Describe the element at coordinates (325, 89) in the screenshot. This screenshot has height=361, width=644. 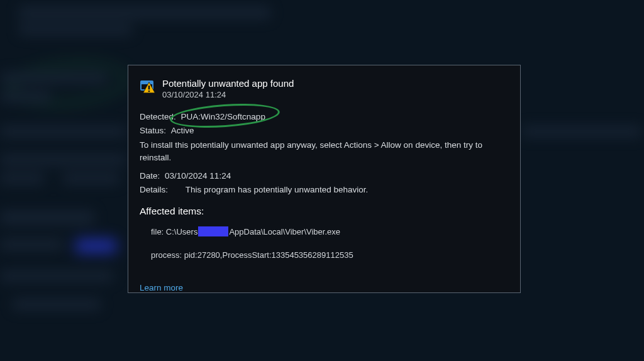
I see `dialog-header: Potentially unwanted app found 03/10/202…` at that location.